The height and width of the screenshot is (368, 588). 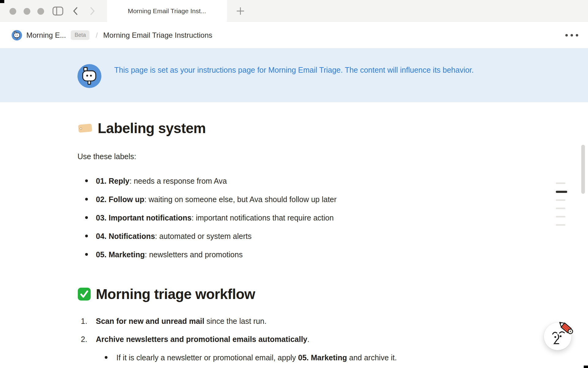 What do you see at coordinates (294, 35) in the screenshot?
I see `breadcrumb: Morning E... Beta / Morning Email Triage…` at bounding box center [294, 35].